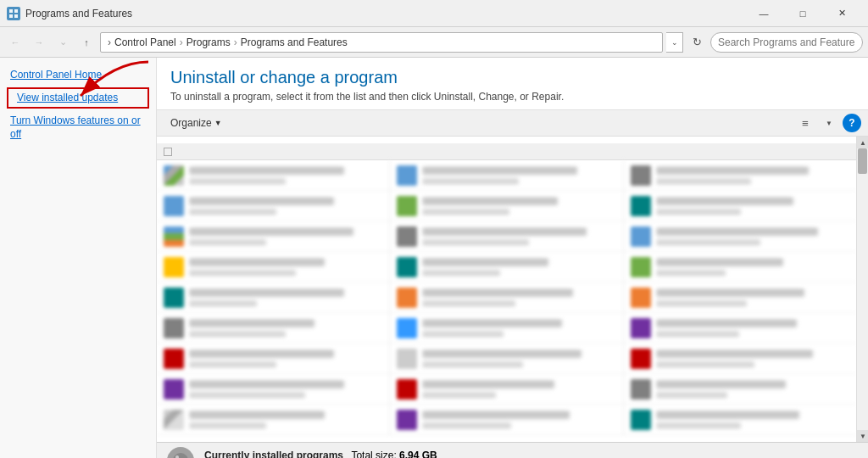 This screenshot has width=868, height=458. I want to click on sidebar-turn-windows-features: Turn Windows features on or off, so click(78, 128).